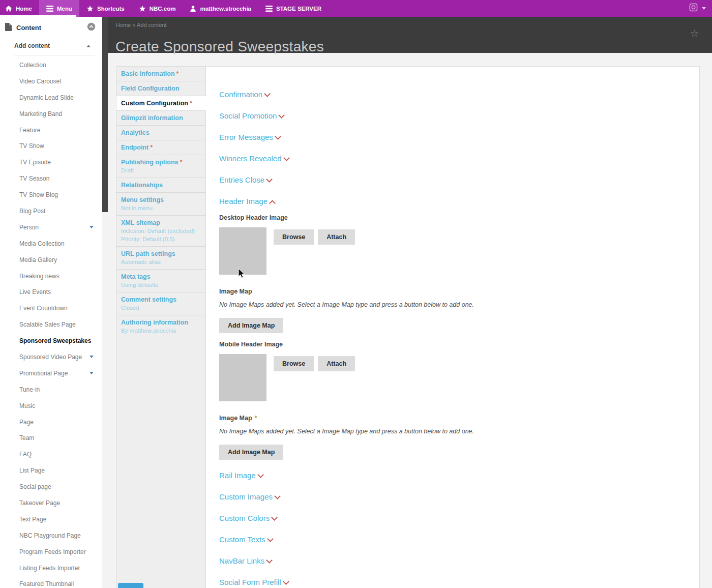 Image resolution: width=712 pixels, height=588 pixels. What do you see at coordinates (221, 8) in the screenshot?
I see `toolbar-item-user: matthew.strocchia` at bounding box center [221, 8].